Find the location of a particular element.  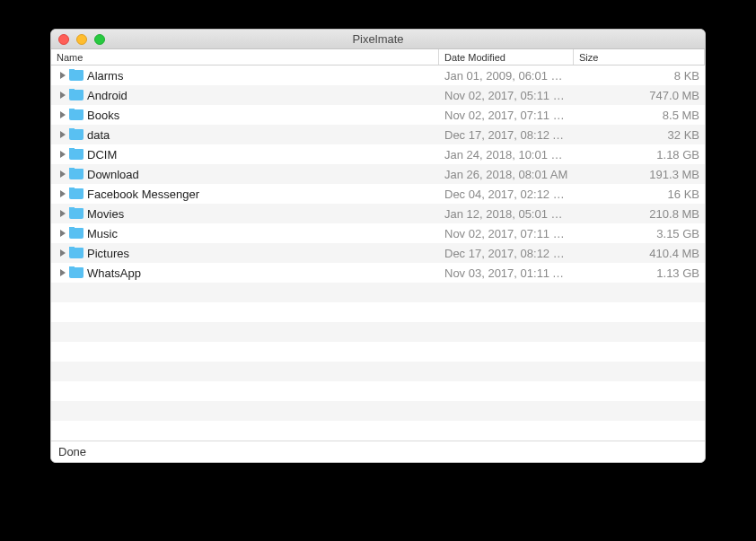

cell-date: Dec 04, 2017, 02:12 P… is located at coordinates (506, 194).